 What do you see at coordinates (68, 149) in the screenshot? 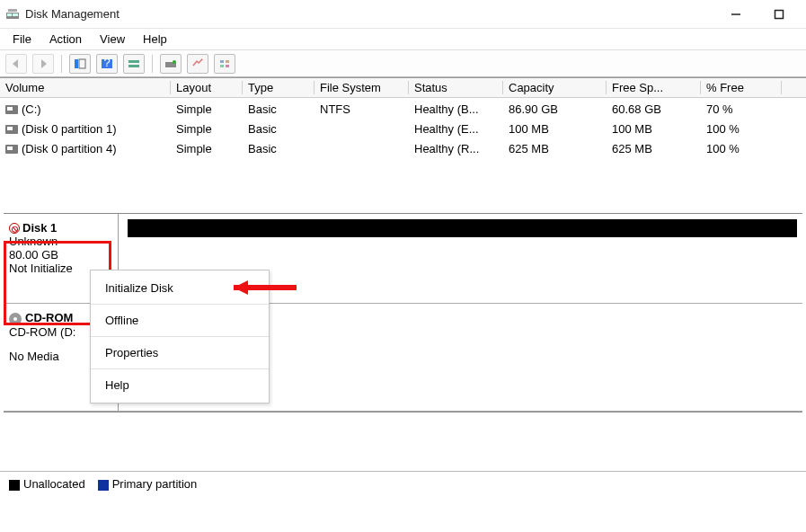
I see `volume-name: (Disk 0 partition 4)` at bounding box center [68, 149].